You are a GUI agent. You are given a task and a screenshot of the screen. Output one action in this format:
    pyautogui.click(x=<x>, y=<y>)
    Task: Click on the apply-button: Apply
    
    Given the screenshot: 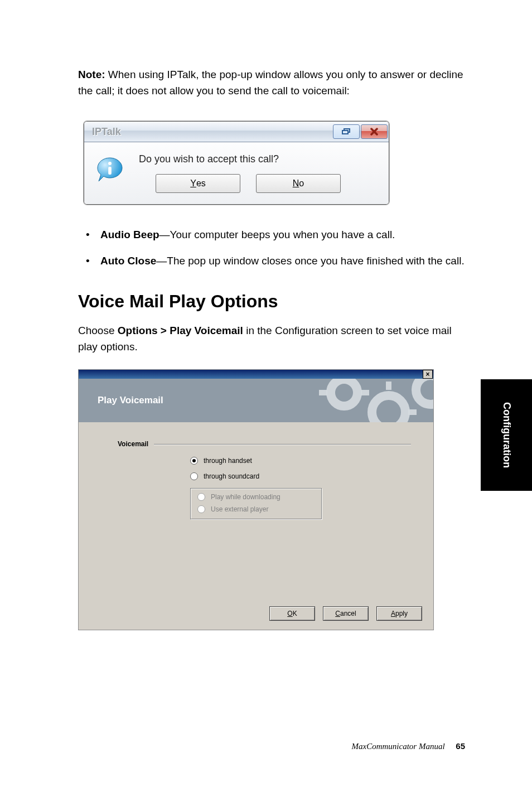 What is the action you would take?
    pyautogui.click(x=399, y=614)
    